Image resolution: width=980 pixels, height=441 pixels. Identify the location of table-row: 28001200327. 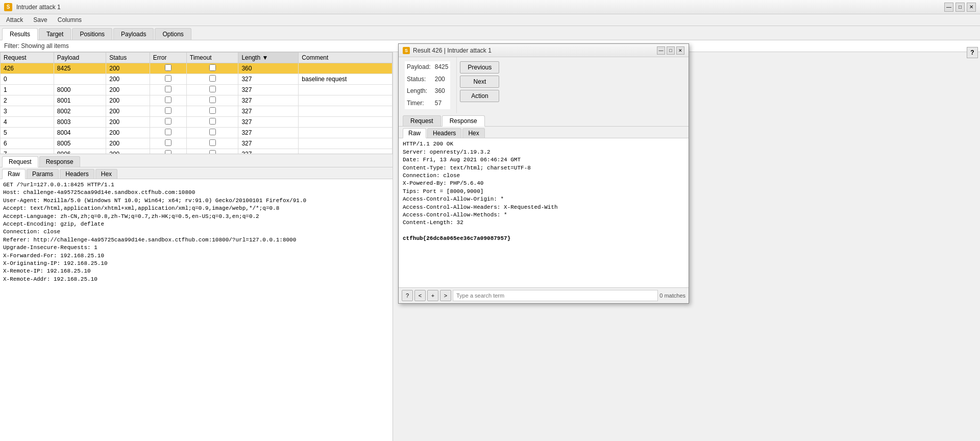
(197, 101).